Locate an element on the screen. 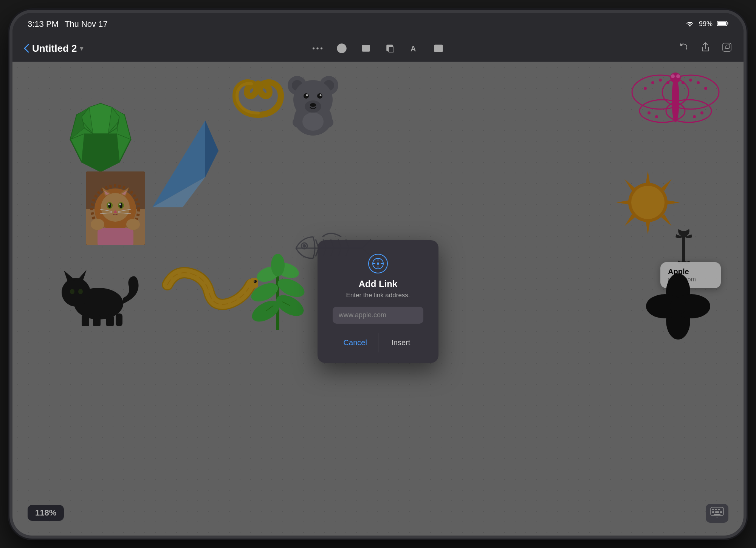 This screenshot has height=548, width=756. wifi-icon is located at coordinates (690, 24).